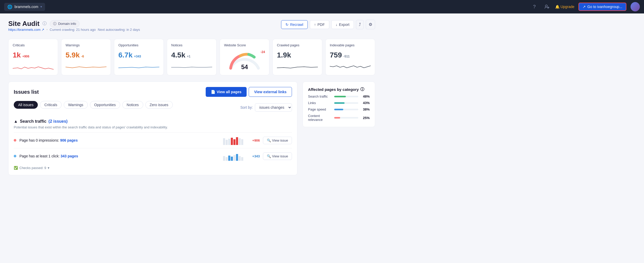 The height and width of the screenshot is (263, 644). What do you see at coordinates (26, 30) in the screenshot?
I see `site-url-link: https://brammels.com ↗` at bounding box center [26, 30].